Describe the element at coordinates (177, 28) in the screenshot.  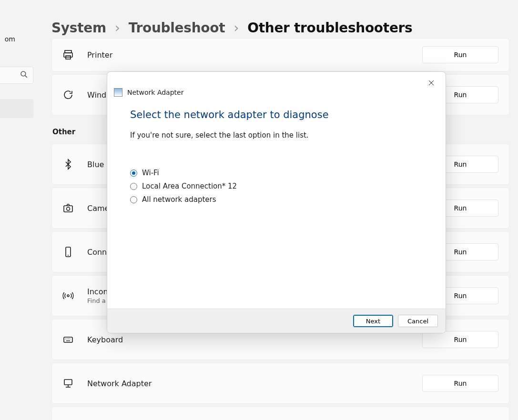
I see `breadcrumb-troubleshoot: Troubleshoot` at that location.